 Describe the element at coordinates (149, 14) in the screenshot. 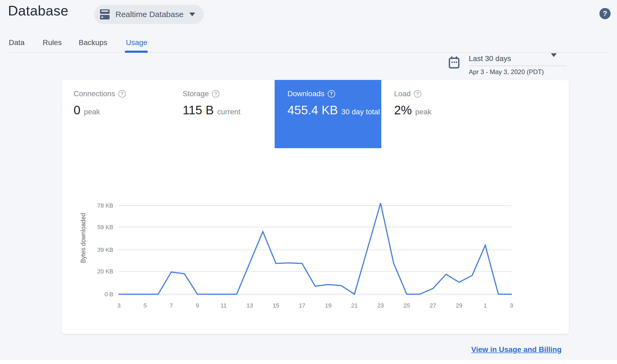

I see `instance-selector: Realtime Database` at that location.